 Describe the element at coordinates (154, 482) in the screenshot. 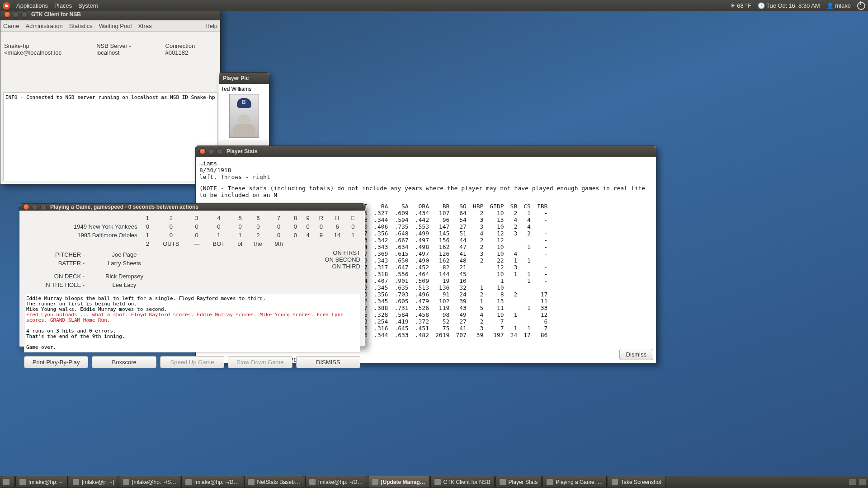

I see `taskbar-label: [mlake@hp: ~/S…` at that location.